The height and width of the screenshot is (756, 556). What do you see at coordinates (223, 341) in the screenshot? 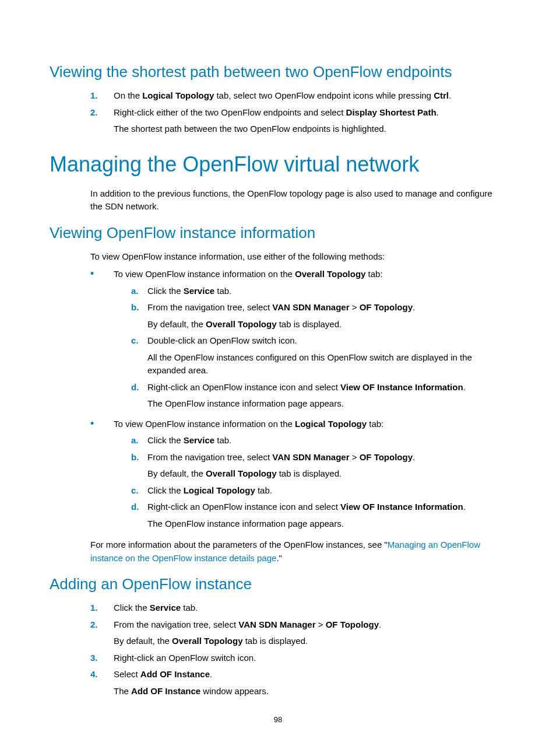
I see `text: Double-click an OpenFlow switch icon.` at bounding box center [223, 341].